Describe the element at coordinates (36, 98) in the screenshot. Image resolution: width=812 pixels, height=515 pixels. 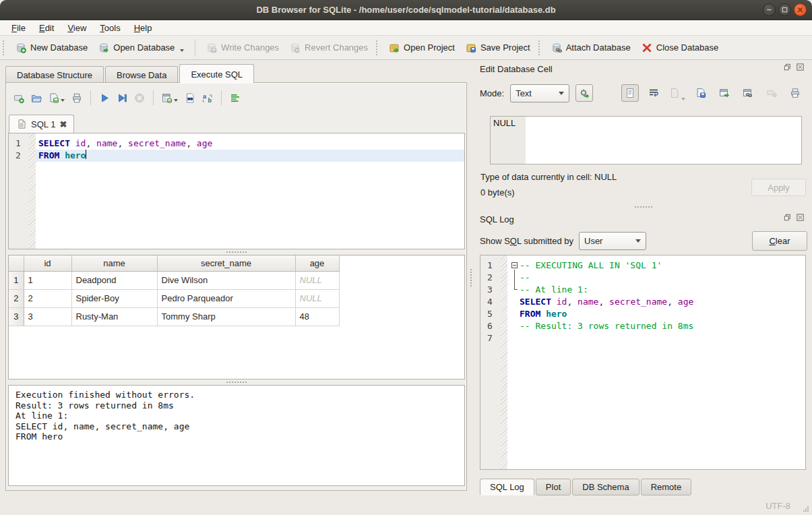
I see `open-sql-file-button` at that location.